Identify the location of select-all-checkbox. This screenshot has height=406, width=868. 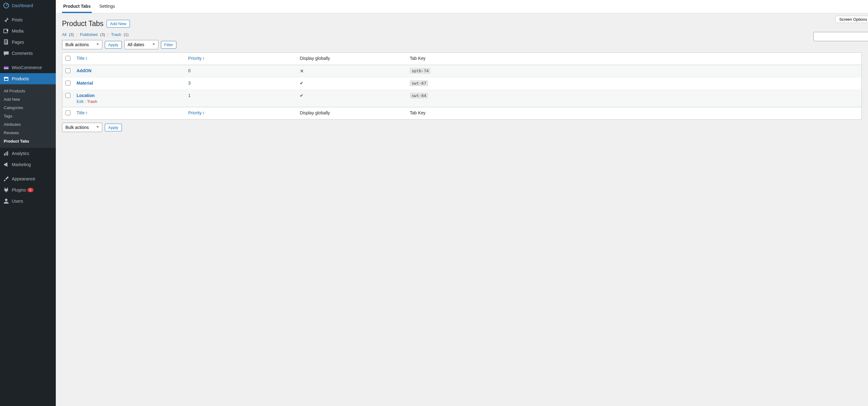
(68, 58).